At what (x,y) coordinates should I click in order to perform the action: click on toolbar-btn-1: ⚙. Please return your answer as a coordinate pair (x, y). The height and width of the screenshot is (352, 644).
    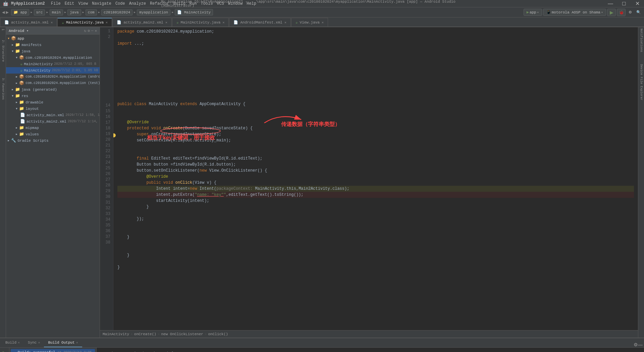
    Looking at the image, I should click on (630, 12).